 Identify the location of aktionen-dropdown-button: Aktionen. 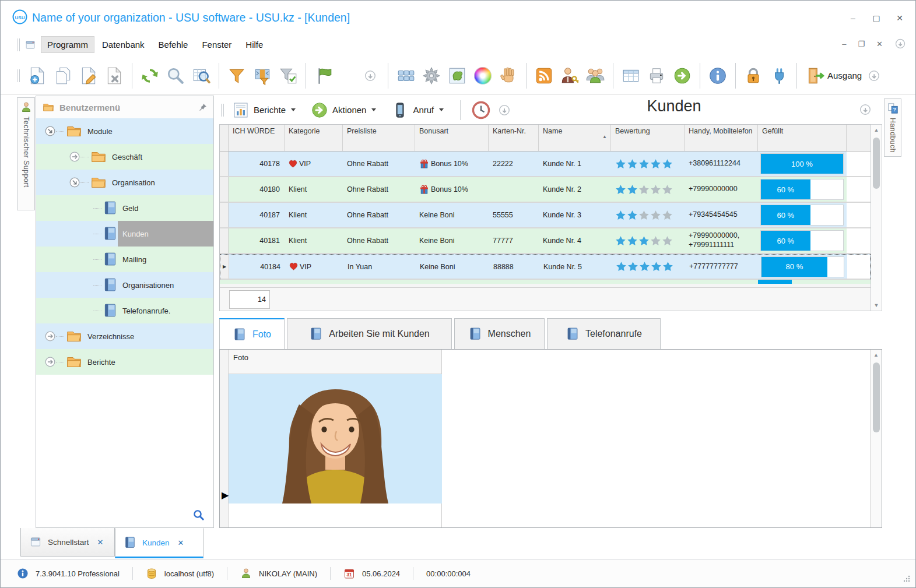
(343, 110).